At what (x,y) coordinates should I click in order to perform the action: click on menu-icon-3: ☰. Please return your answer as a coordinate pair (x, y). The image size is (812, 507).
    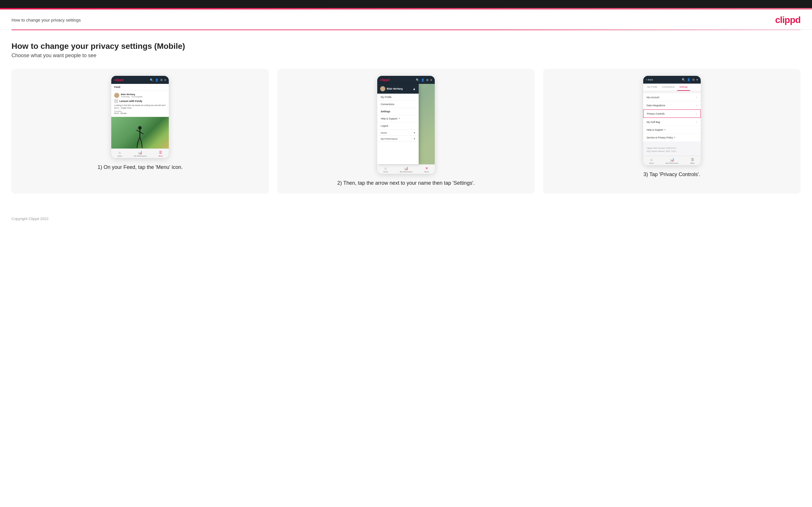
    Looking at the image, I should click on (693, 160).